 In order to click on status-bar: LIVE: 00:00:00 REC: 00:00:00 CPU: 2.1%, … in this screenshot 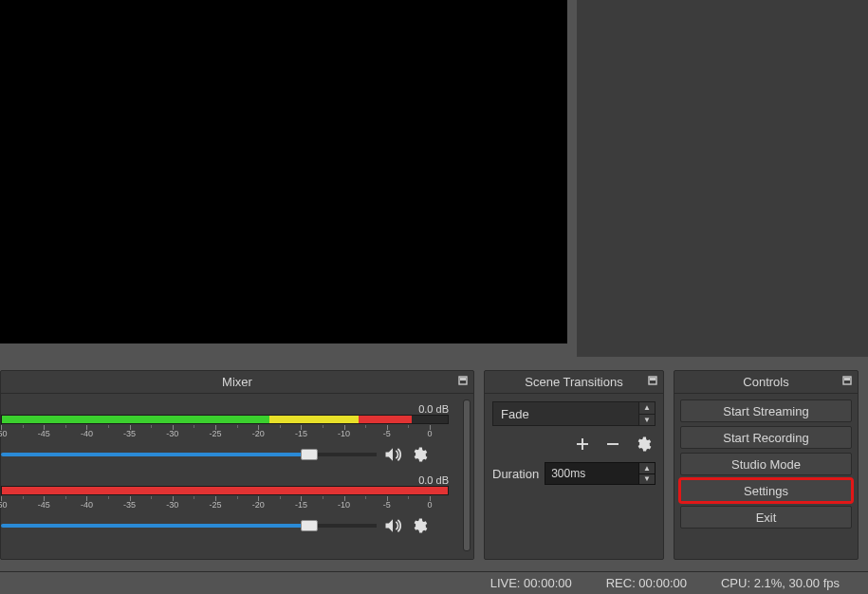, I will do `click(434, 583)`.